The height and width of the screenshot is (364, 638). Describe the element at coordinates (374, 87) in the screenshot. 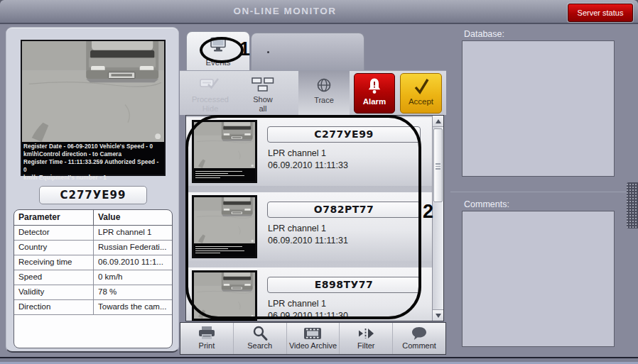

I see `alarm-bell-icon` at that location.